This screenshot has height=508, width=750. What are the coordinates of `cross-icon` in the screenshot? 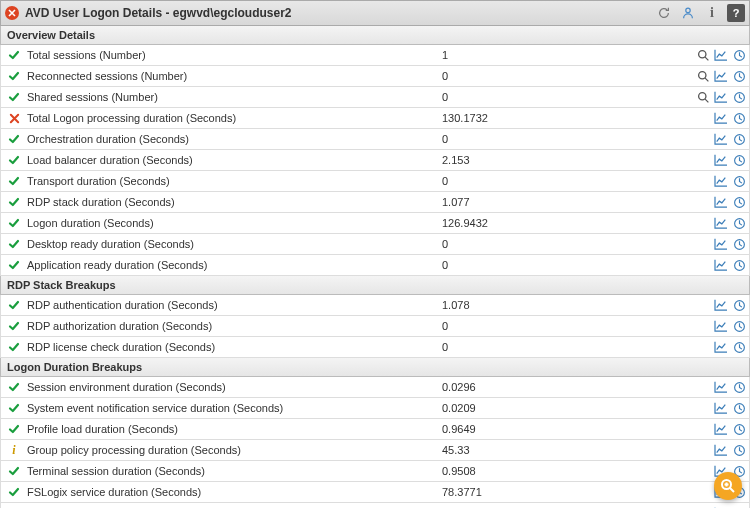 It's located at (14, 118).